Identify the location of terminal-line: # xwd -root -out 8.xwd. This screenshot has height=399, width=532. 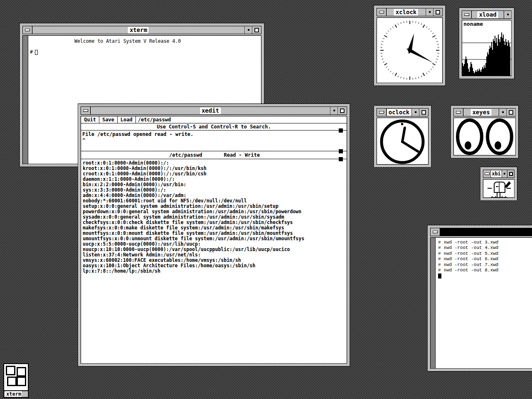
(485, 270).